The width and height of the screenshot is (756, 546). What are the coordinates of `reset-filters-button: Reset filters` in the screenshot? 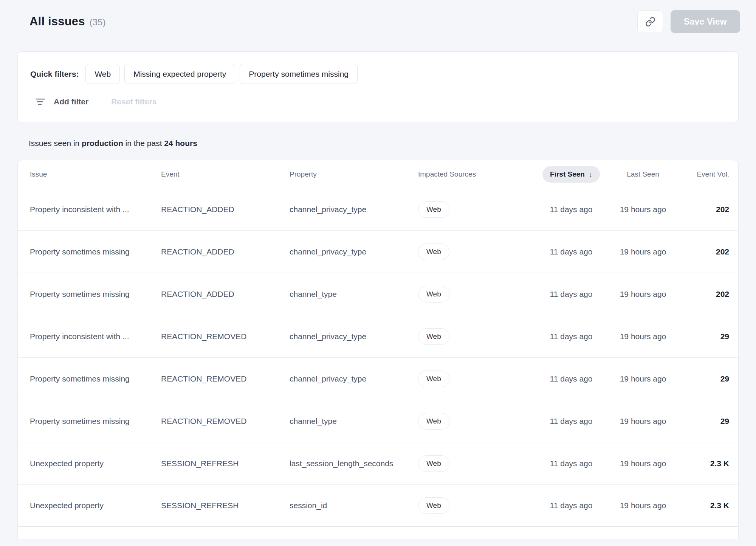 It's located at (134, 102).